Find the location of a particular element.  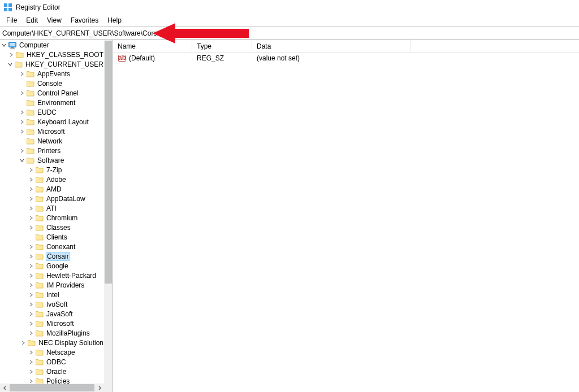

menu-view: View is located at coordinates (54, 20).